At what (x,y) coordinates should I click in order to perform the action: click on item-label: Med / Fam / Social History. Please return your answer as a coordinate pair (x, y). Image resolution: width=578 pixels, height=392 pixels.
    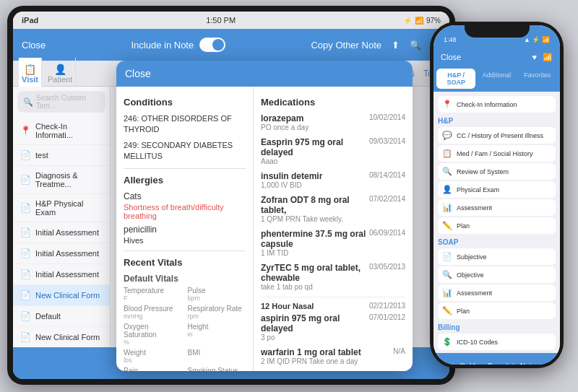
    Looking at the image, I should click on (495, 154).